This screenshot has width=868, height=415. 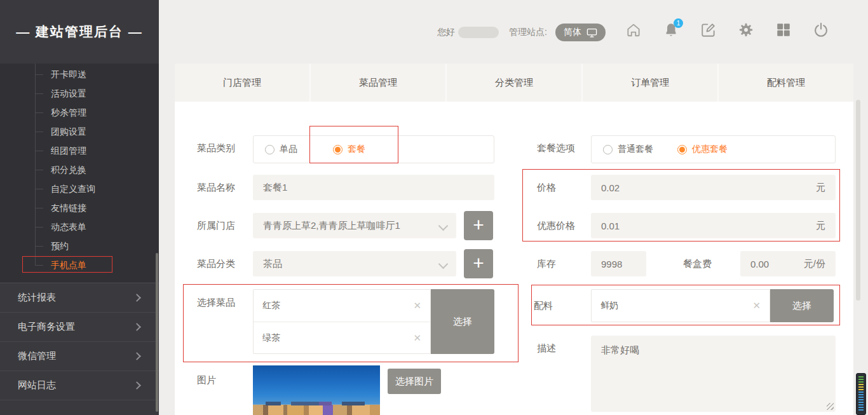 What do you see at coordinates (79, 265) in the screenshot?
I see `sidebar-item-mobile-order: 手机点单` at bounding box center [79, 265].